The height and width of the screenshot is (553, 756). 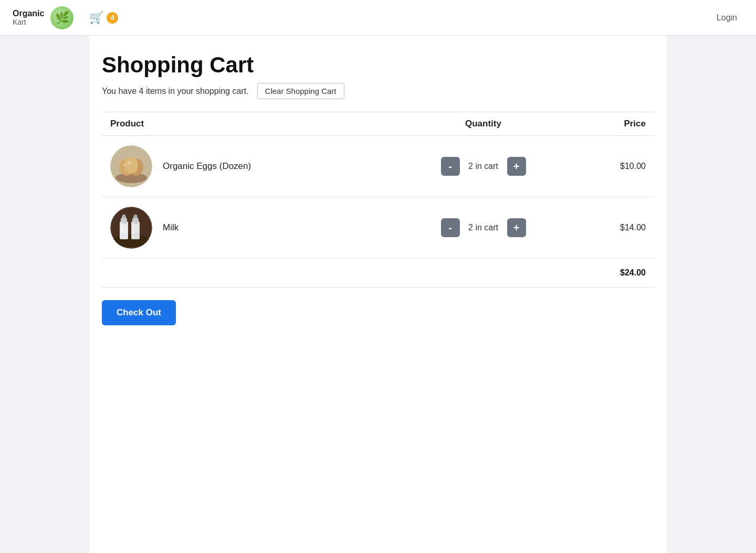 I want to click on product-name-milk: Milk, so click(x=171, y=228).